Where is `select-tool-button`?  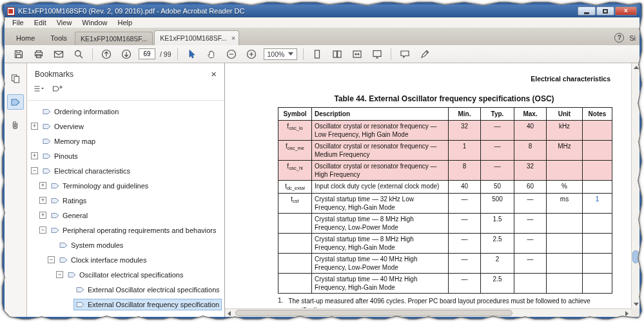
select-tool-button is located at coordinates (191, 54).